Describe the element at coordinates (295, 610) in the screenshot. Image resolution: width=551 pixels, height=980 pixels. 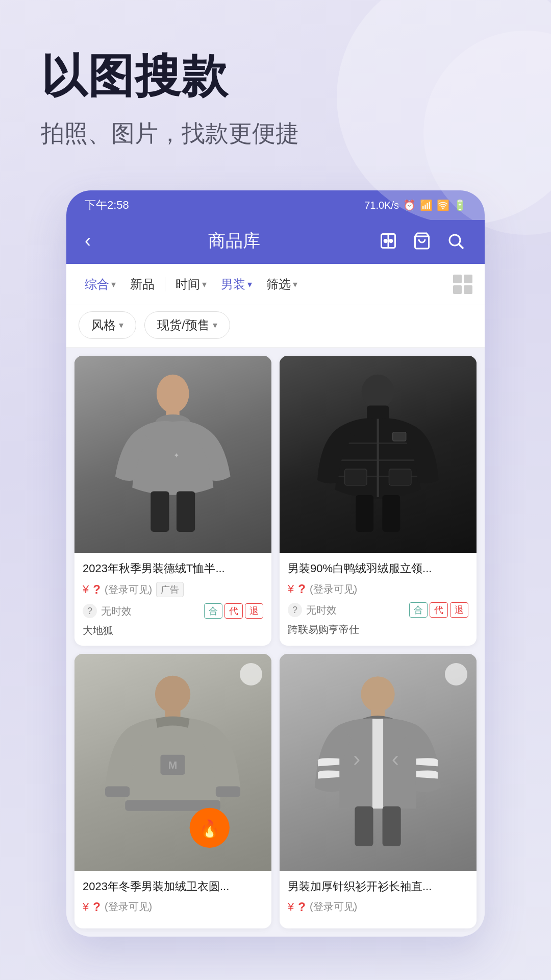
I see `meta-question-2: ?` at that location.